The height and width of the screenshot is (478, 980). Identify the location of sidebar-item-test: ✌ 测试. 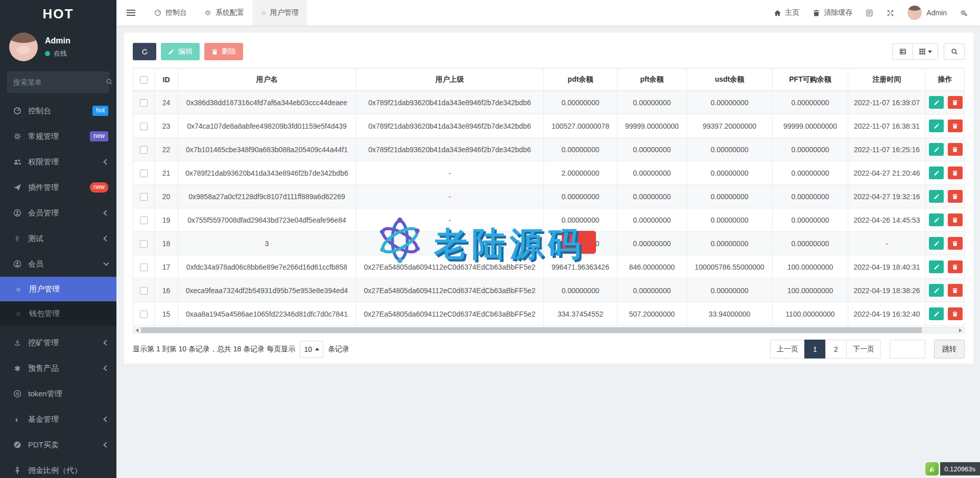
(58, 238).